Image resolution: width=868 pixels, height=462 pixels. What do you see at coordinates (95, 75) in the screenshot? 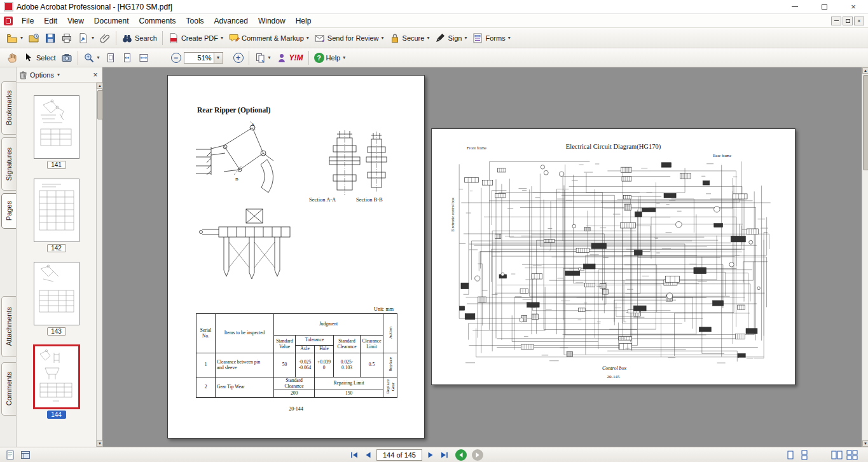
I see `panel-close-button: ×` at bounding box center [95, 75].